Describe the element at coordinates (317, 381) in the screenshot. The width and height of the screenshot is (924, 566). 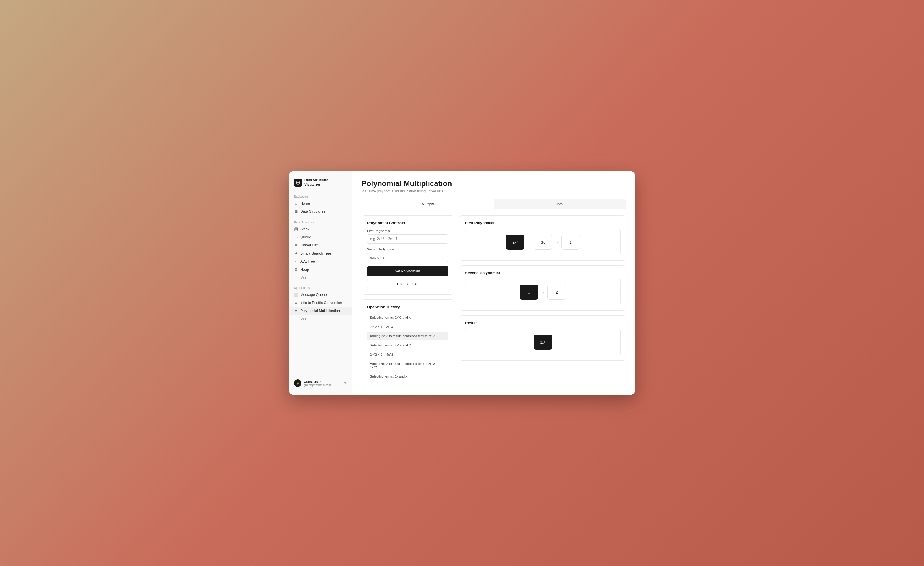
I see `user-name: Guest User` at that location.